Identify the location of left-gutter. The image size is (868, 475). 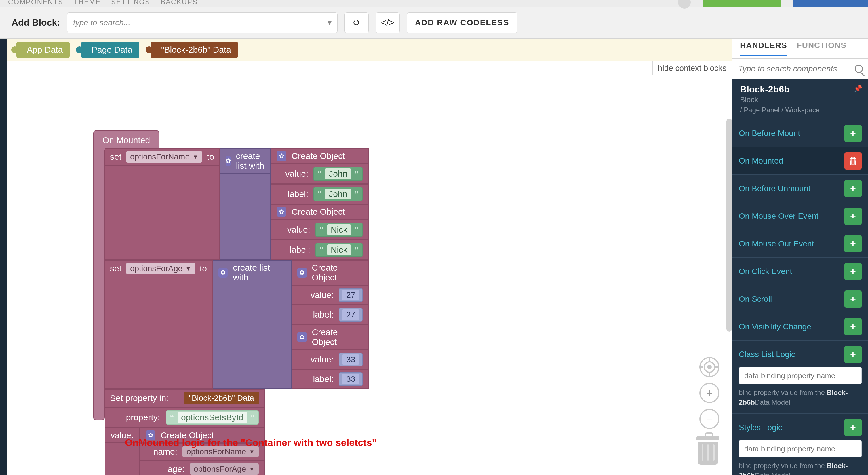
(3, 257).